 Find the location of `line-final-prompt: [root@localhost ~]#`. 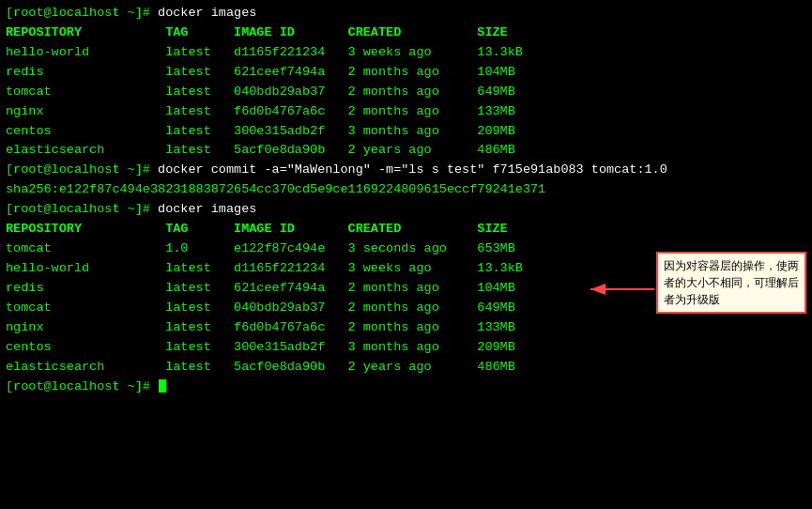

line-final-prompt: [root@localhost ~]# is located at coordinates (406, 387).